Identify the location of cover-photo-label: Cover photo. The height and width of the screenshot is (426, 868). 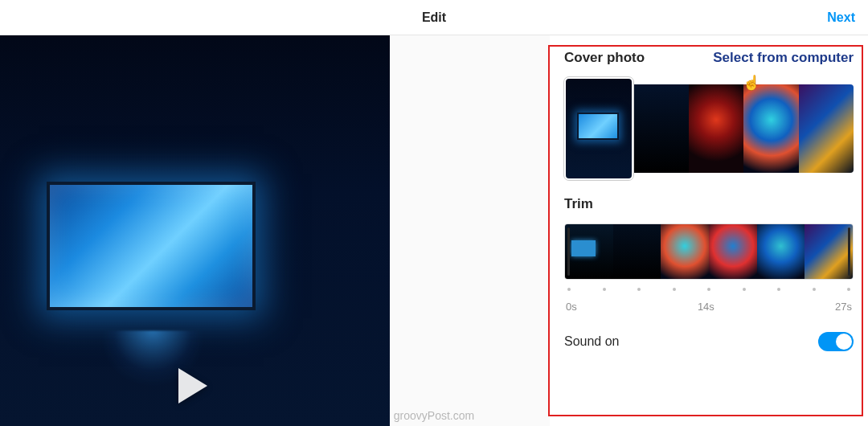
(604, 58).